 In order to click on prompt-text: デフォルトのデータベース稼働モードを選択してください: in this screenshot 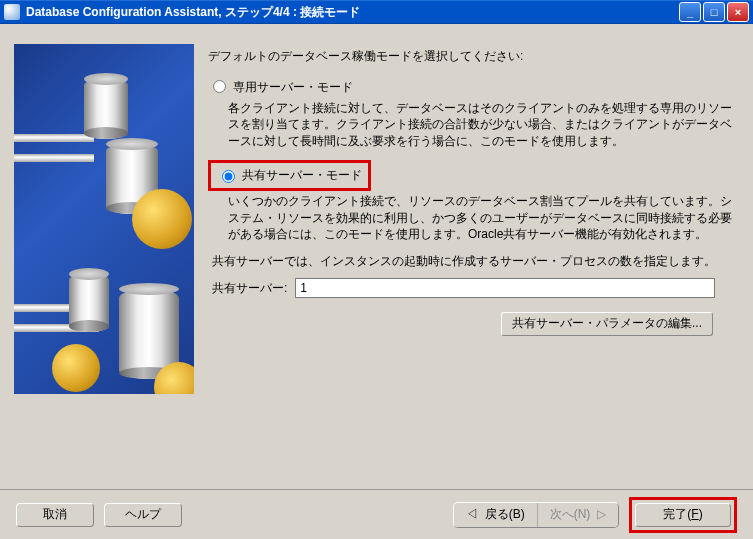, I will do `click(474, 56)`.